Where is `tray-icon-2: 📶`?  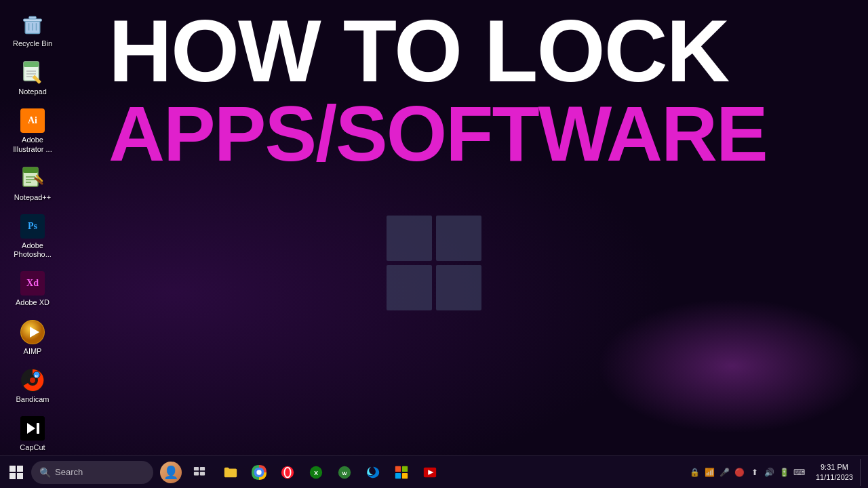 tray-icon-2: 📶 is located at coordinates (710, 472).